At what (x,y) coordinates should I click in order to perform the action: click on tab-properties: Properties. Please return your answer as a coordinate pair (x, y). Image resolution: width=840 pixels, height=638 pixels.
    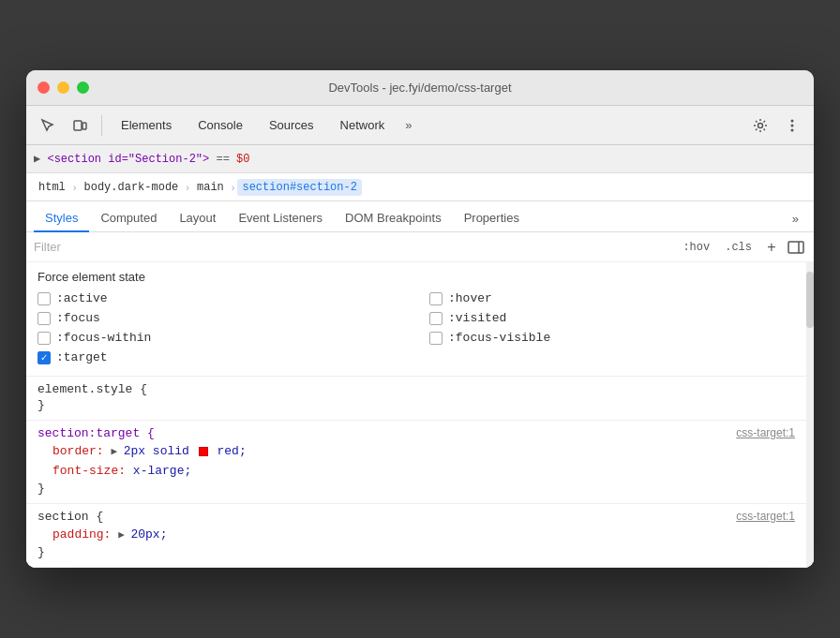
    Looking at the image, I should click on (491, 219).